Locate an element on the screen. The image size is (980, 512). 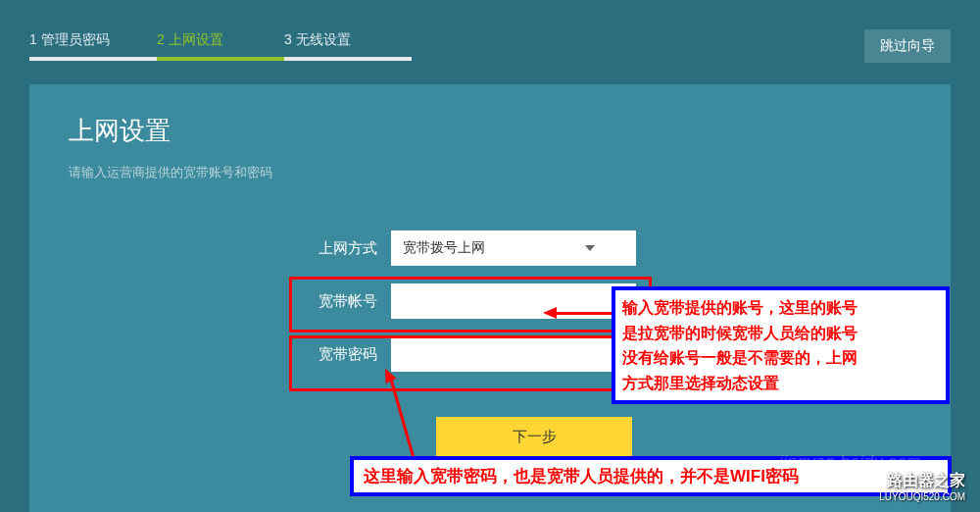
account-input is located at coordinates (514, 301).